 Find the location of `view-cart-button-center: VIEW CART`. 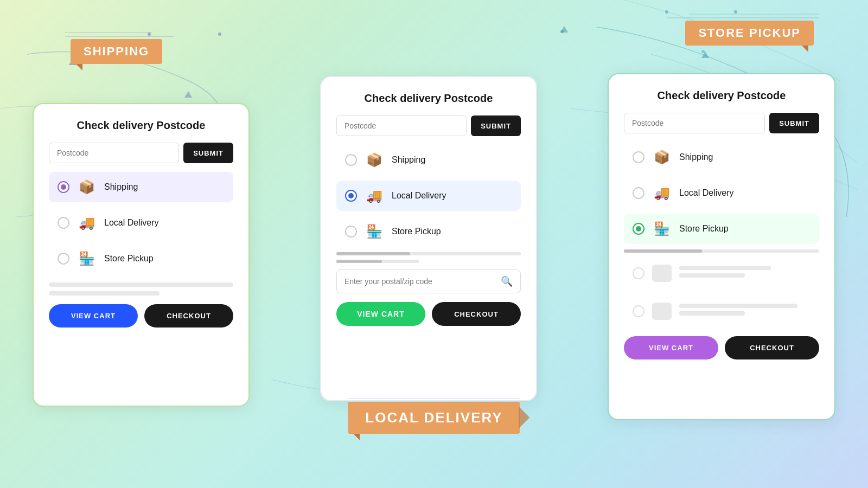

view-cart-button-center: VIEW CART is located at coordinates (381, 314).